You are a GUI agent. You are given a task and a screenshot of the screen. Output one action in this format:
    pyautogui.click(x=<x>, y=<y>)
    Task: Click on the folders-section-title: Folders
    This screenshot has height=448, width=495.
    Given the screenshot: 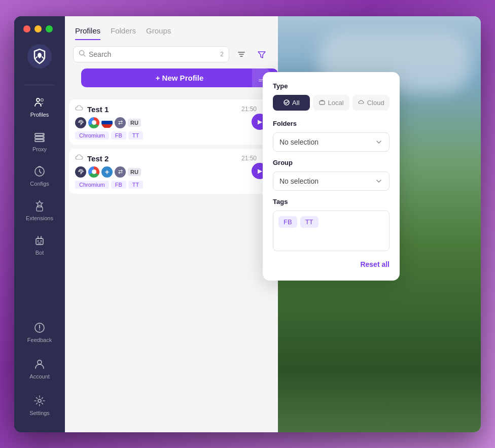 What is the action you would take?
    pyautogui.click(x=331, y=124)
    